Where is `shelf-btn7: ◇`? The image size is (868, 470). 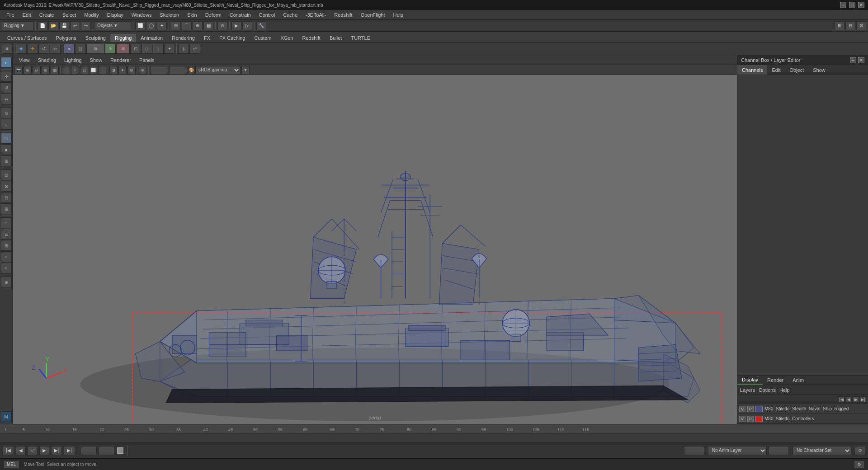 shelf-btn7: ◇ is located at coordinates (147, 49).